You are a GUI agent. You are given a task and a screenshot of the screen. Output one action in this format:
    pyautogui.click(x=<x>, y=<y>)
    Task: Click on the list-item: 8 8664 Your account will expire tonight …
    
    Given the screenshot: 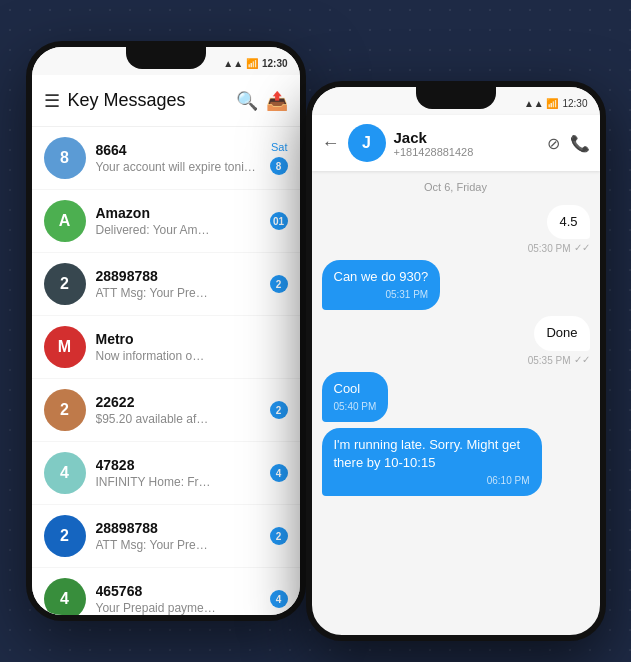 What is the action you would take?
    pyautogui.click(x=166, y=158)
    